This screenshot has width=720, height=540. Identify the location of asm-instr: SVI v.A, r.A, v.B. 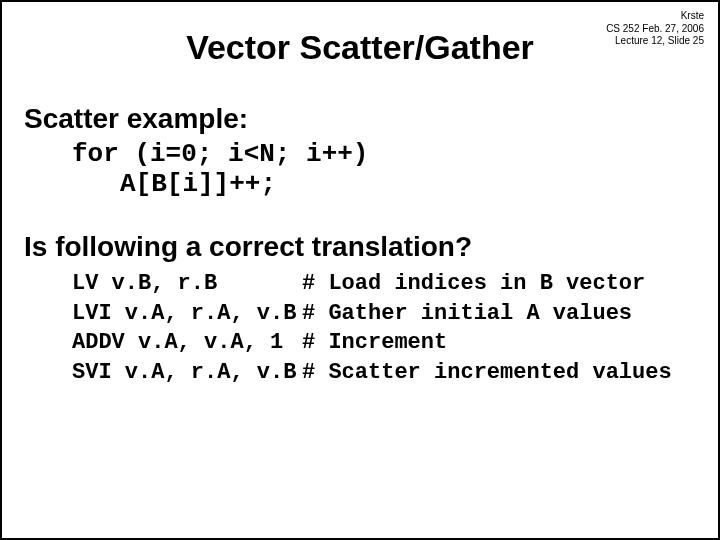
(187, 373).